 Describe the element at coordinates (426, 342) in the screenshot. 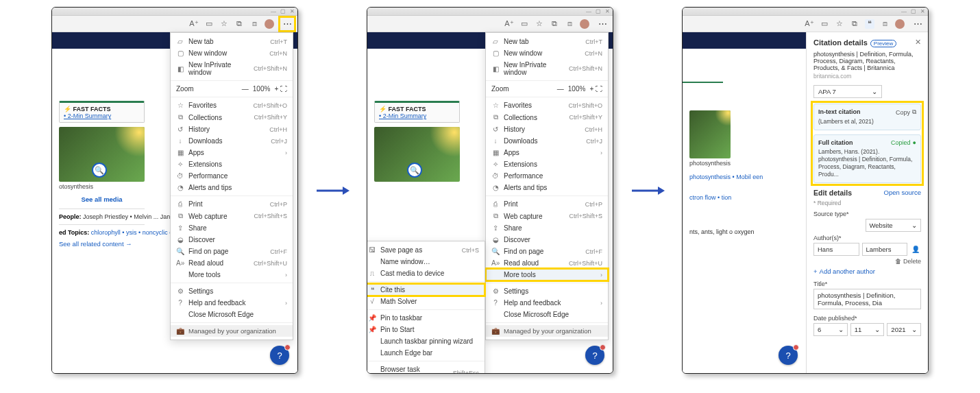

I see `submenu-launch-wizard: Launch taskbar pinning wizard` at that location.